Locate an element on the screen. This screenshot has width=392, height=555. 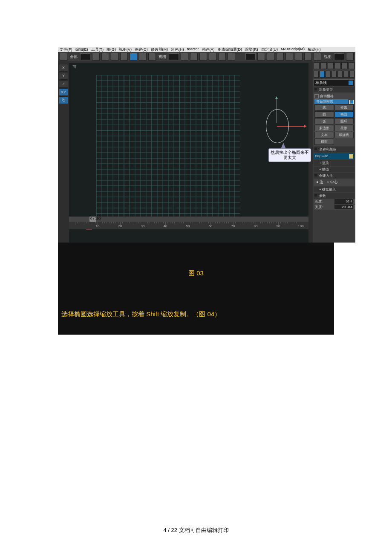
material-icon is located at coordinates (308, 57).